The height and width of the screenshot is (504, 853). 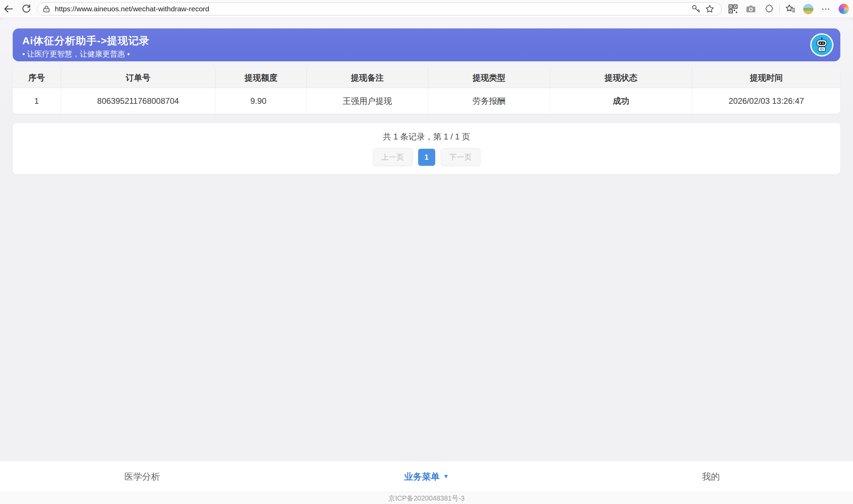 What do you see at coordinates (733, 9) in the screenshot?
I see `qr-code-button` at bounding box center [733, 9].